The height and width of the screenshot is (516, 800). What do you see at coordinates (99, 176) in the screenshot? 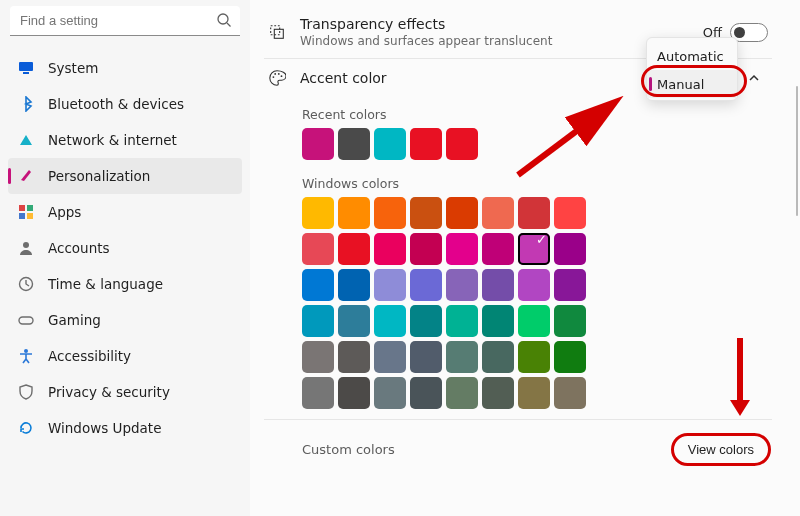
I see `sidebar-item-label: Personalization` at bounding box center [99, 176].